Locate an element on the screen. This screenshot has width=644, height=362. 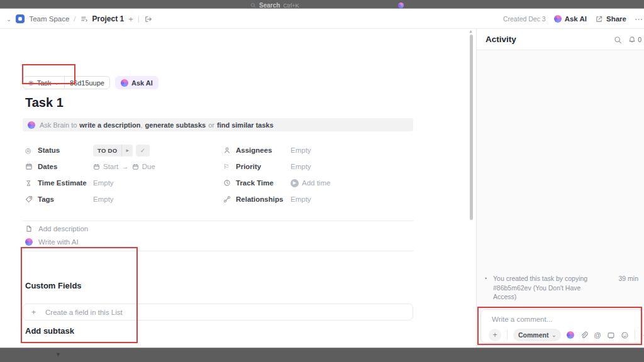
task-ask-ai-button: Ask AI is located at coordinates (137, 83).